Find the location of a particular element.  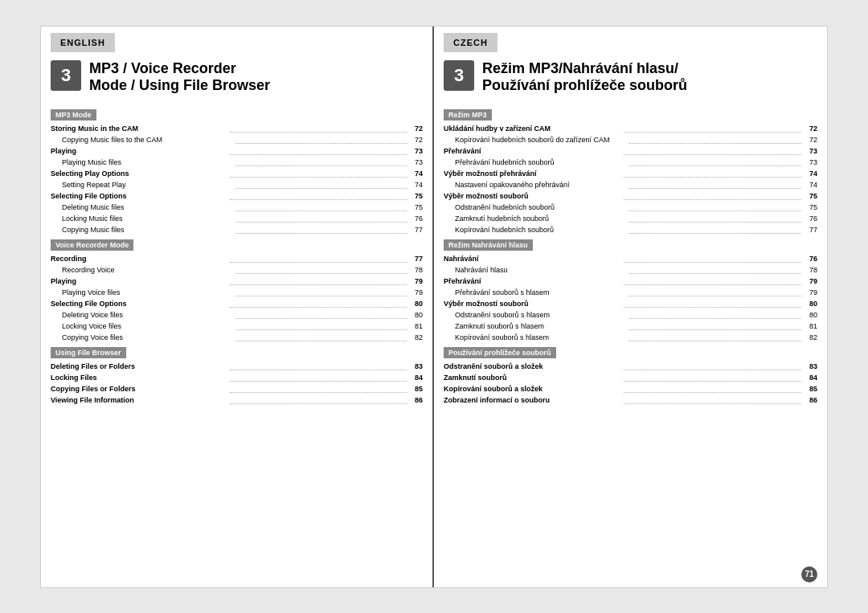

toc-item-page: 85 is located at coordinates (416, 390).